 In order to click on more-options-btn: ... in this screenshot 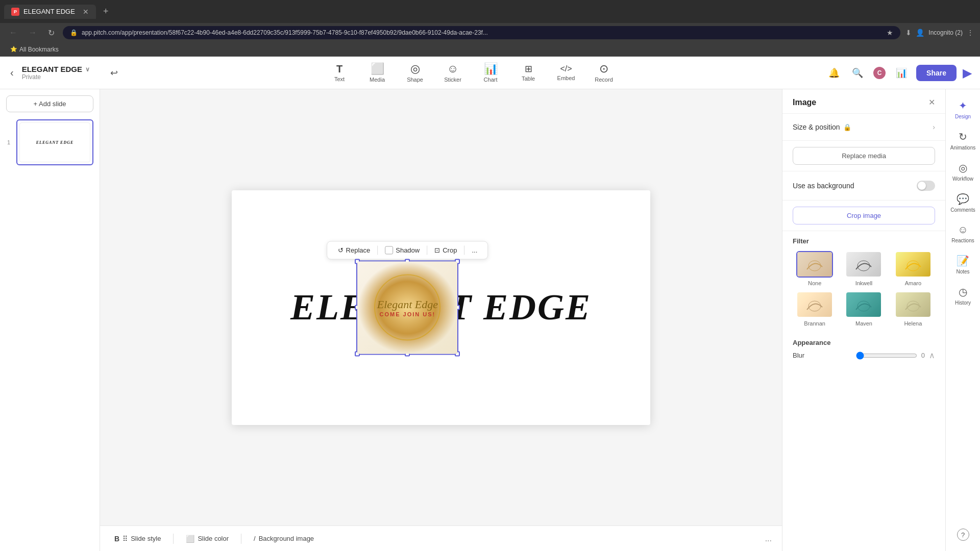, I will do `click(475, 250)`.